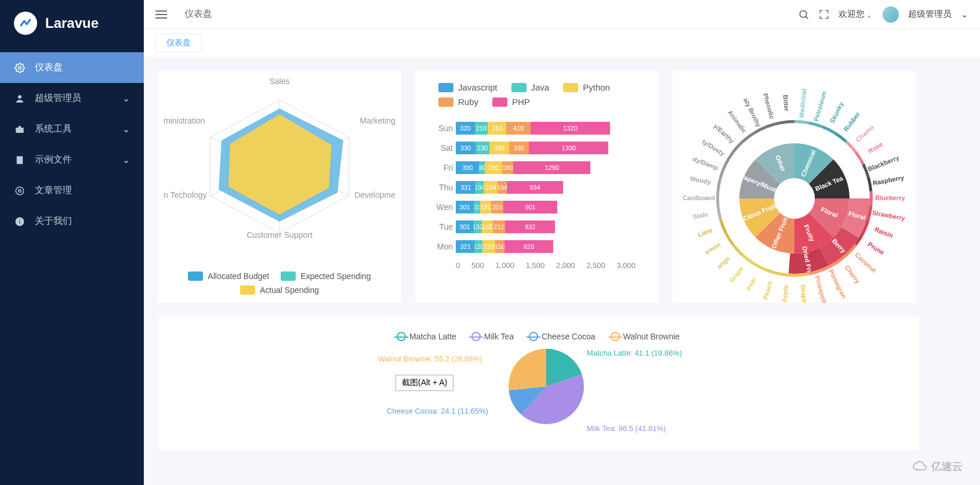 This screenshot has width=980, height=485. What do you see at coordinates (280, 290) in the screenshot?
I see `legend-item: Actual Spending` at bounding box center [280, 290].